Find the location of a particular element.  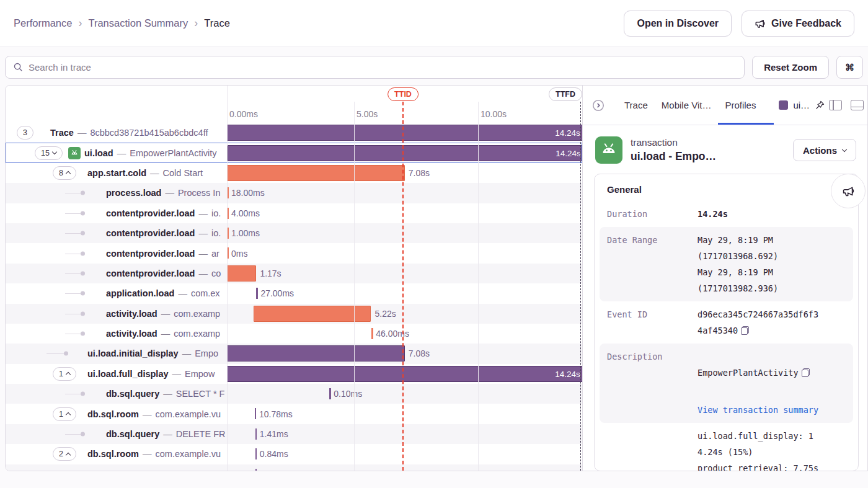

trace-tree-row: 3Trace—8cbbcd38721b415ab6cbdc4ff14.24s is located at coordinates (294, 133).